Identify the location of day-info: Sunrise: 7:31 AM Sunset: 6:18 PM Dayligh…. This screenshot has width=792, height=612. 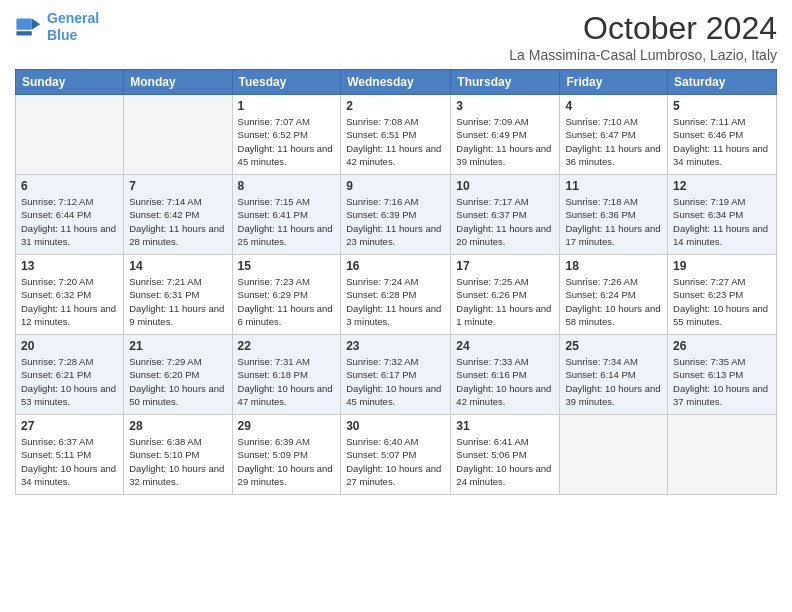
(287, 382).